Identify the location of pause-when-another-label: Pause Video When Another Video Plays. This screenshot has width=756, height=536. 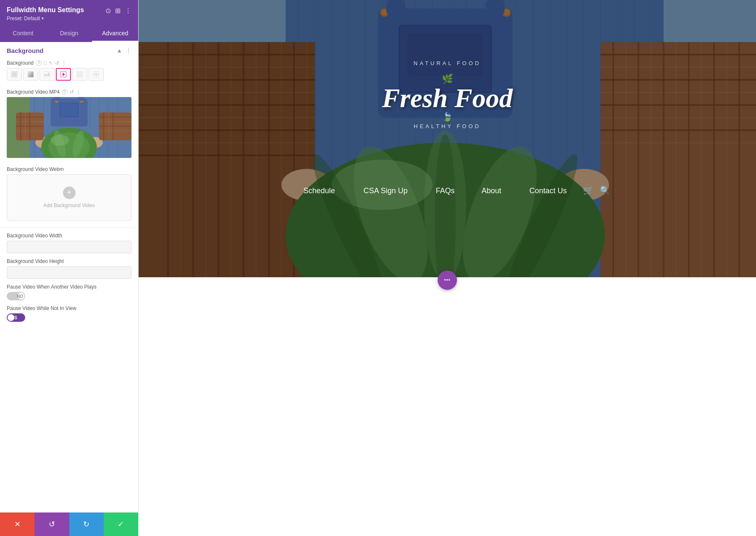
(69, 287).